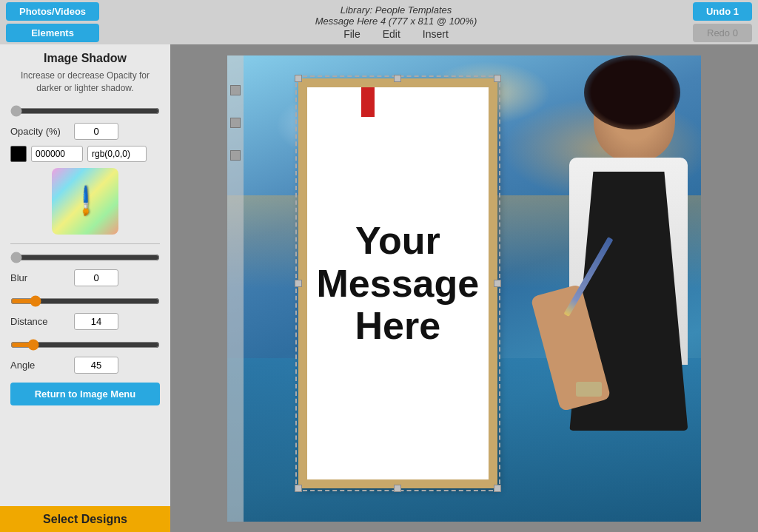  What do you see at coordinates (85, 201) in the screenshot?
I see `color-picker: 🖌️` at bounding box center [85, 201].